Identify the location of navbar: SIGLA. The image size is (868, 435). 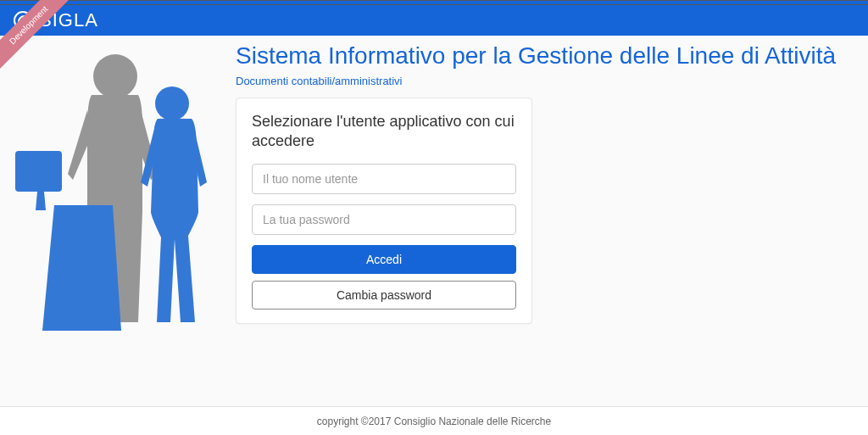
(434, 20).